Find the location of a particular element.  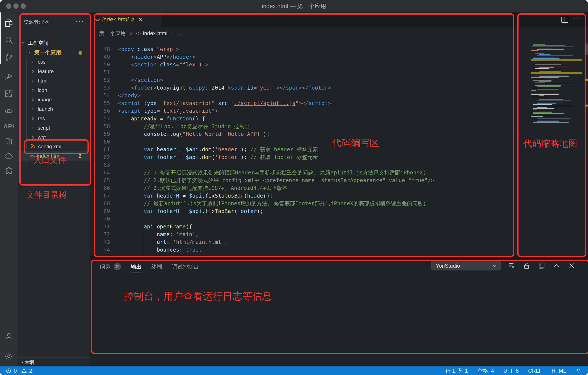

lock-scroll-icon is located at coordinates (526, 266).